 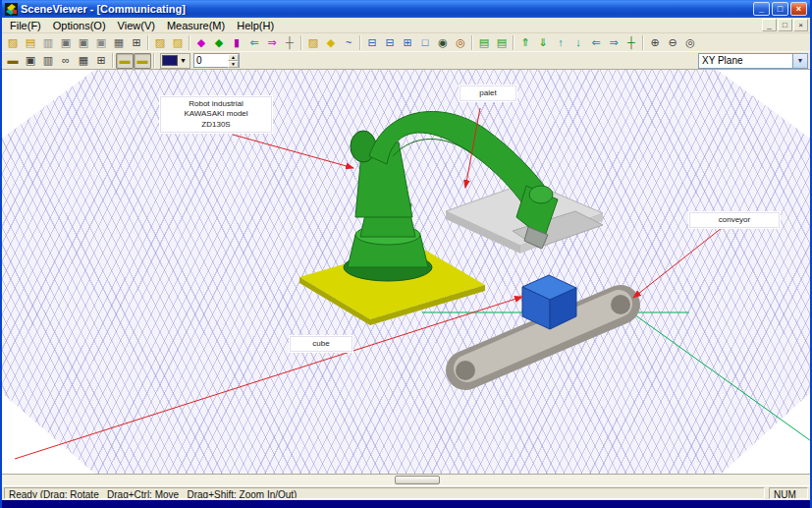 What do you see at coordinates (406, 9) in the screenshot?
I see `title-bar: SceneViewer - [Communicating] _ □ ×` at bounding box center [406, 9].